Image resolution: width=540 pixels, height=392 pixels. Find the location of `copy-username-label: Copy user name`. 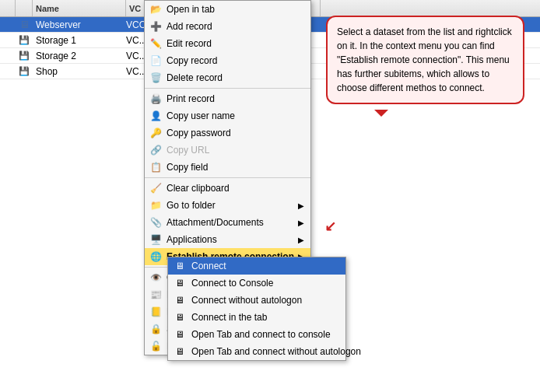

copy-username-label: Copy user name is located at coordinates (235, 116).